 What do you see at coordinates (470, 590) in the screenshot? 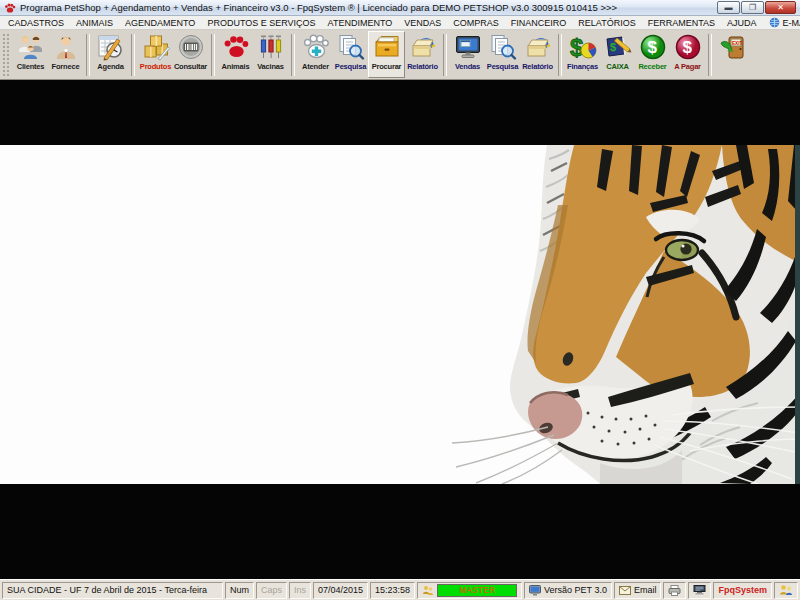
I see `status-user-panel: MASTER` at bounding box center [470, 590].